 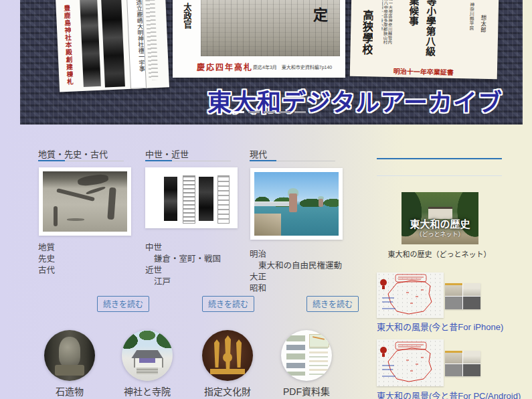 I want to click on carousel-dot-active, so click(x=238, y=112).